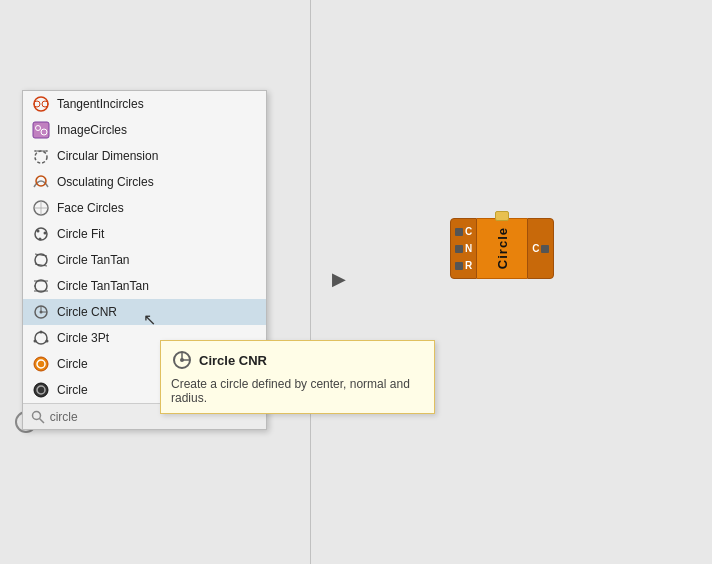 This screenshot has height=564, width=712. I want to click on circle-tantan-icon, so click(41, 260).